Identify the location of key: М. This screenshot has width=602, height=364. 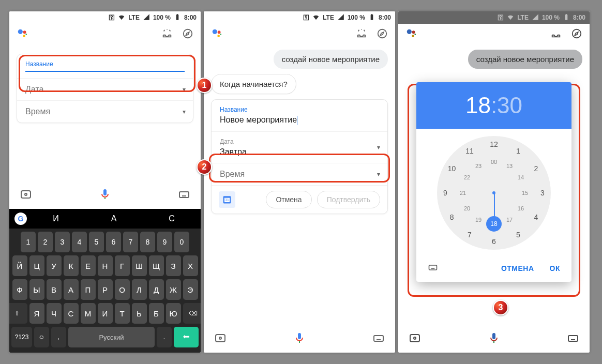
(88, 313).